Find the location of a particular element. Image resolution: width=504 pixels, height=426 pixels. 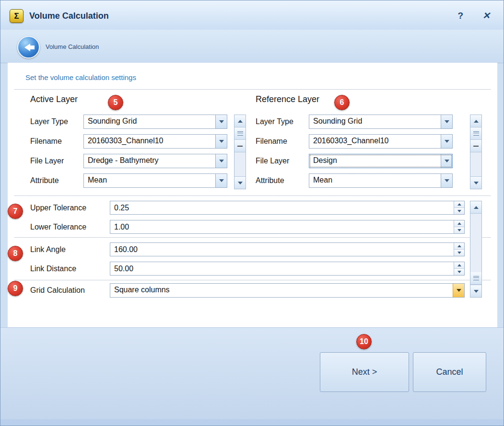

link-distance-field is located at coordinates (287, 268).